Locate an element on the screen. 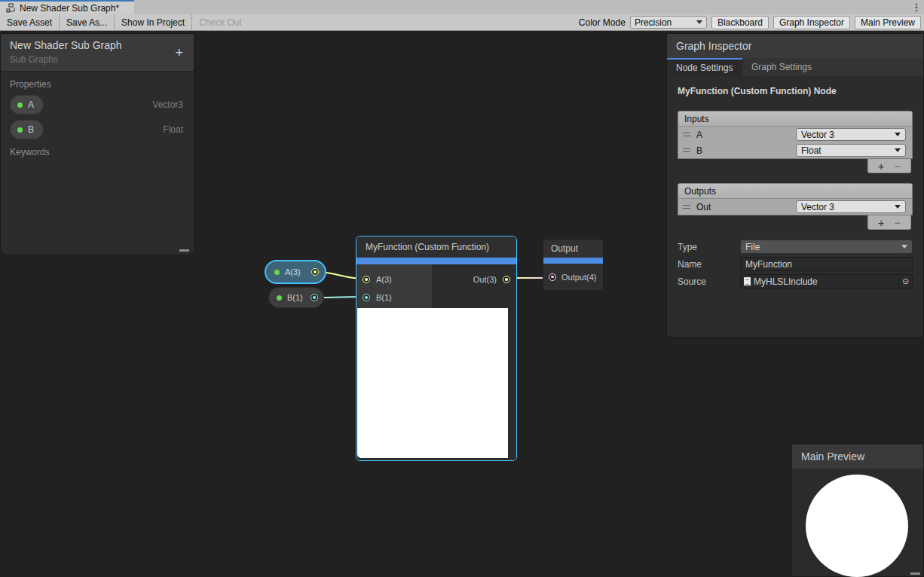  output-port-label: Out(3) is located at coordinates (485, 279).